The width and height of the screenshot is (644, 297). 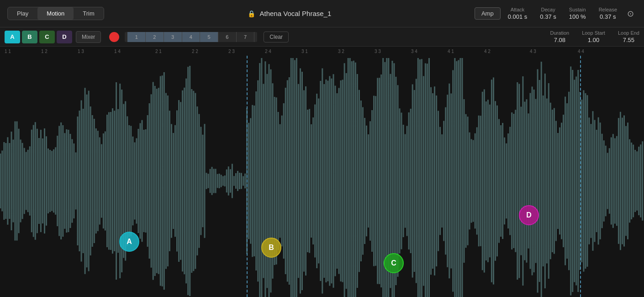 What do you see at coordinates (594, 37) in the screenshot?
I see `loop-start-param: Loop Start 1.00` at bounding box center [594, 37].